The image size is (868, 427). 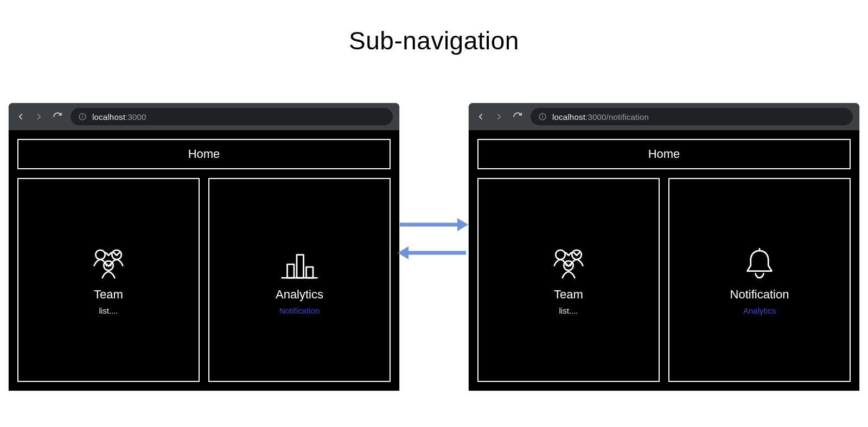 What do you see at coordinates (232, 117) in the screenshot?
I see `address-bar: localhost:3000` at bounding box center [232, 117].